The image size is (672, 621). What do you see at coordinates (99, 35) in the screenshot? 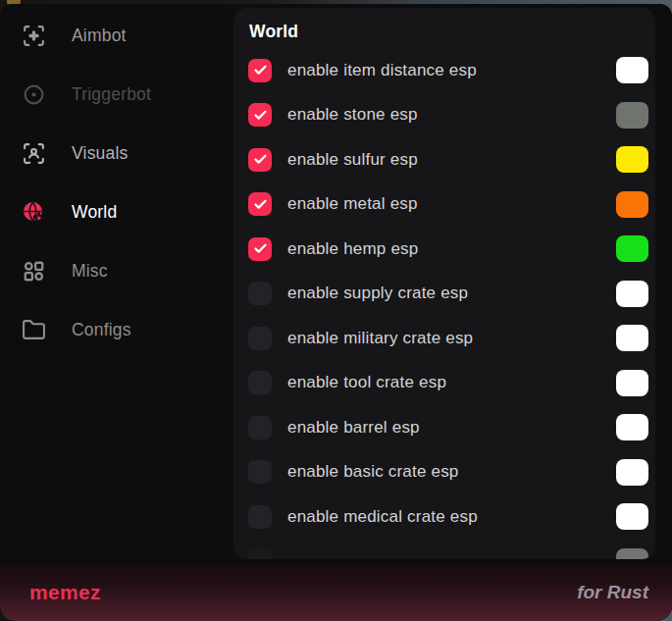
I see `sidebar-item-label: Aimbot` at bounding box center [99, 35].